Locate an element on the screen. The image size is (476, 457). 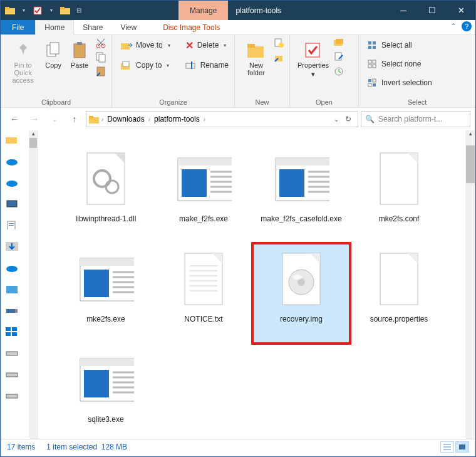
tab-view: View is located at coordinates (128, 28).